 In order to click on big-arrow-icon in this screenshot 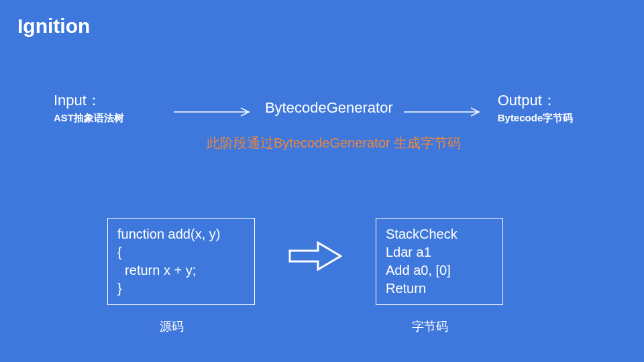, I will do `click(315, 256)`.